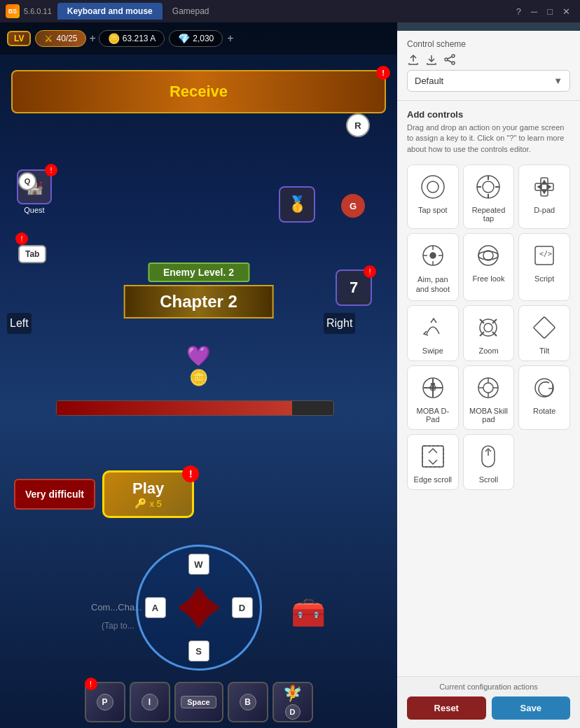 The width and height of the screenshot is (580, 728). I want to click on add-gems-icon: +, so click(230, 38).